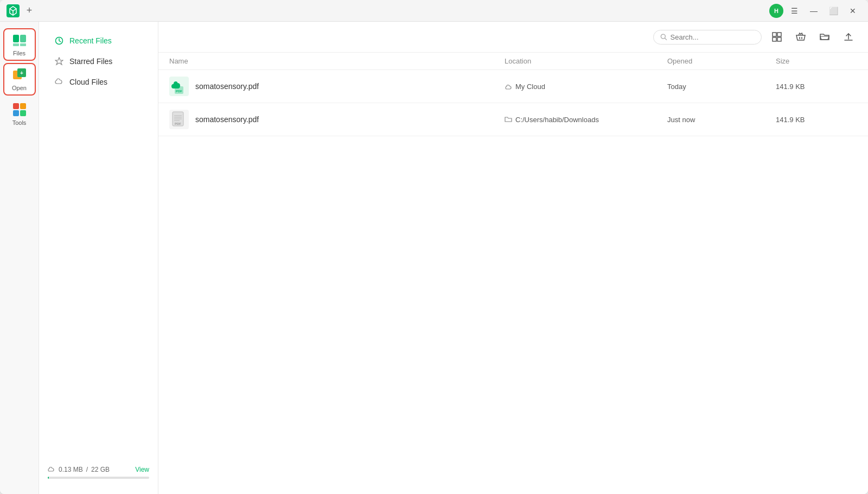 The height and width of the screenshot is (494, 868). Describe the element at coordinates (508, 119) in the screenshot. I see `folder-location-icon` at that location.